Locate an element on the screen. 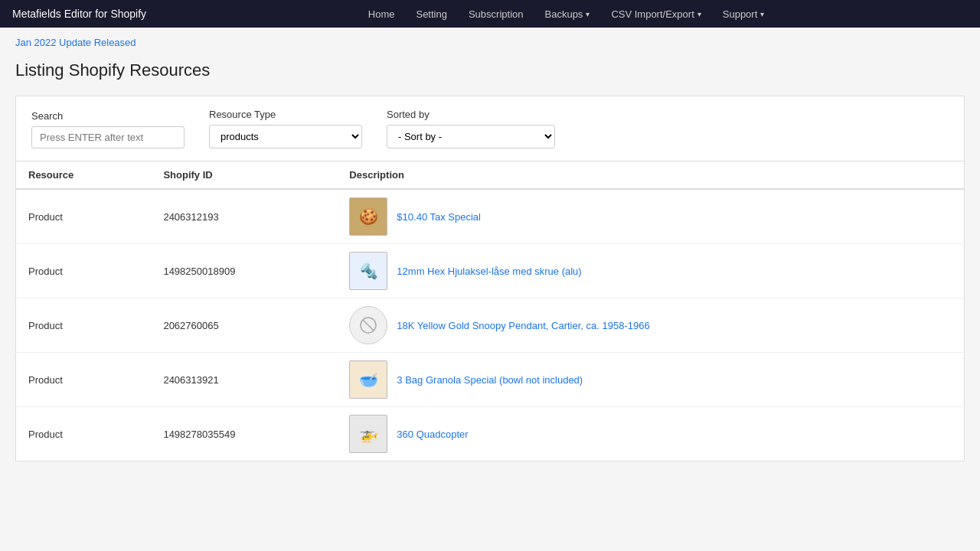 The width and height of the screenshot is (980, 551). table-header-row: Resource Shopify ID Description is located at coordinates (490, 176).